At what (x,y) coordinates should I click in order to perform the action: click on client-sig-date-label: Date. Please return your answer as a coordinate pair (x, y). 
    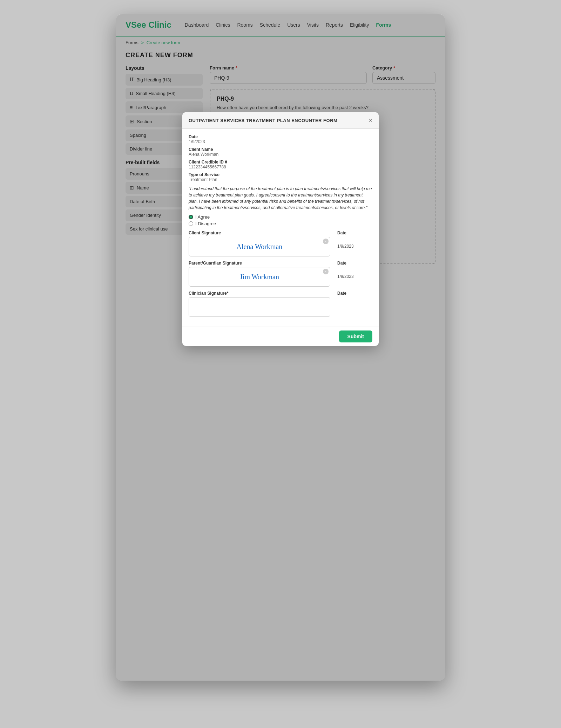
    Looking at the image, I should click on (355, 233).